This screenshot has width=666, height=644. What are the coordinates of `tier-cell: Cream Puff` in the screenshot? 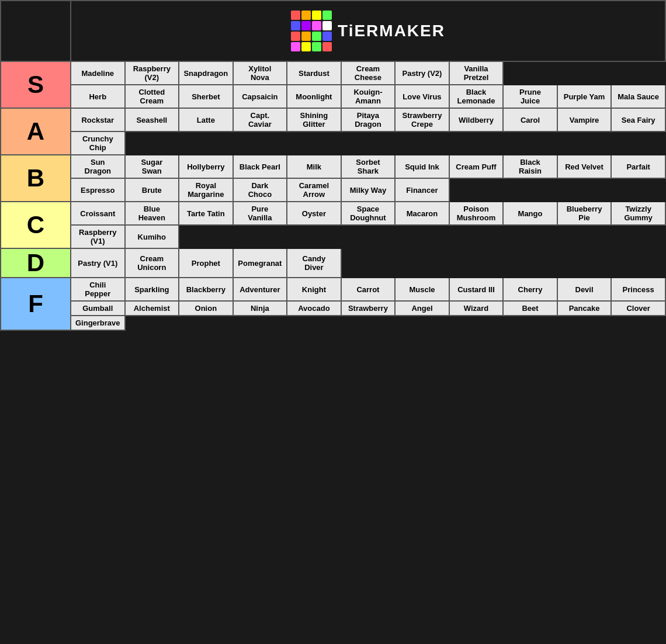 It's located at (477, 167).